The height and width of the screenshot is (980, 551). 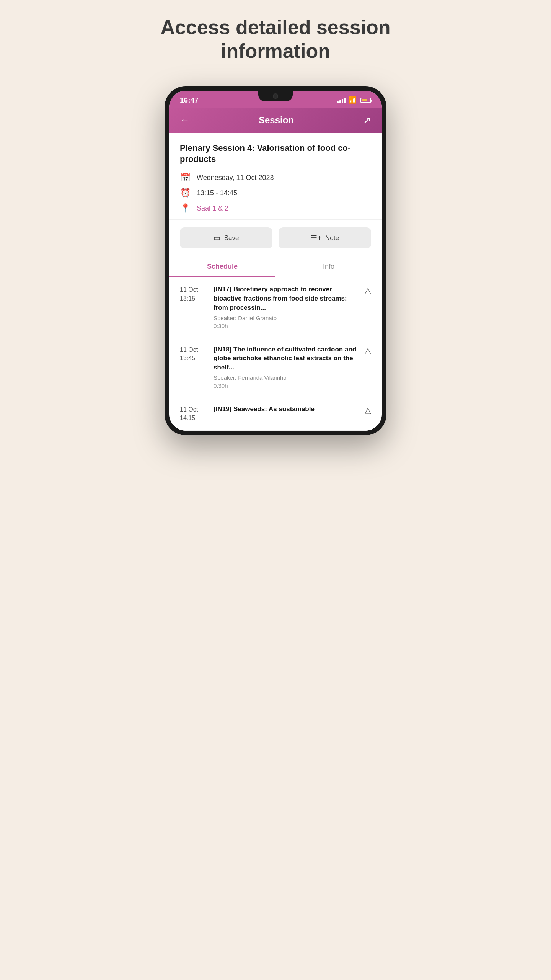 I want to click on schedule-item-title: [IN17] Biorefinery approach to recover b…, so click(x=285, y=299).